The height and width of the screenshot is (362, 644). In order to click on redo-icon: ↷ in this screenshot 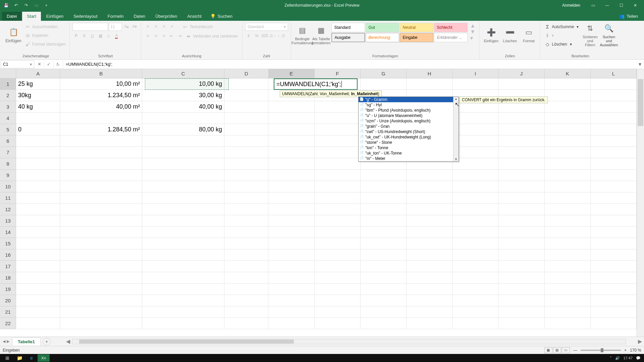, I will do `click(26, 5)`.